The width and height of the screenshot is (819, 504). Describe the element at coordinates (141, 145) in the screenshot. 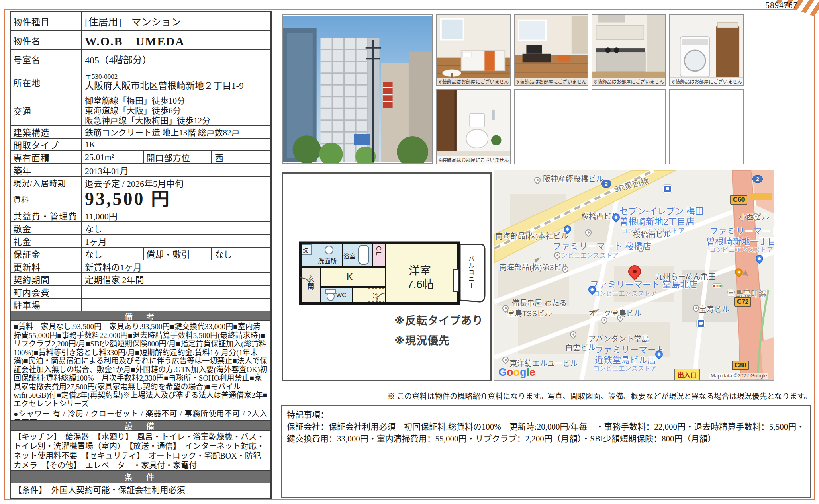

I see `table-row: 間取タイプ 1K` at that location.